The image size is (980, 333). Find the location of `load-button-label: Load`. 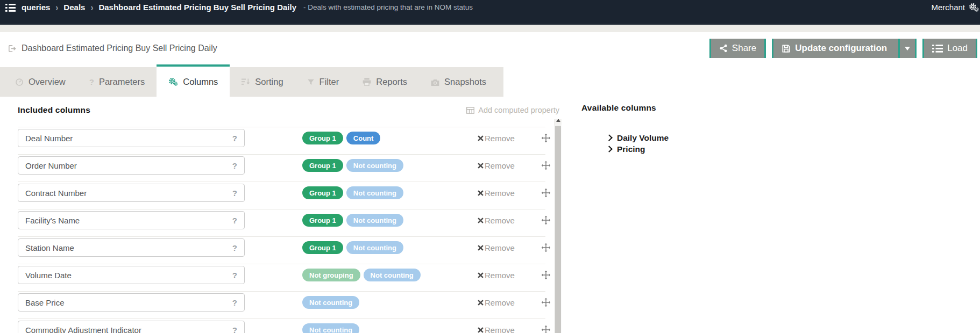

load-button-label: Load is located at coordinates (957, 48).